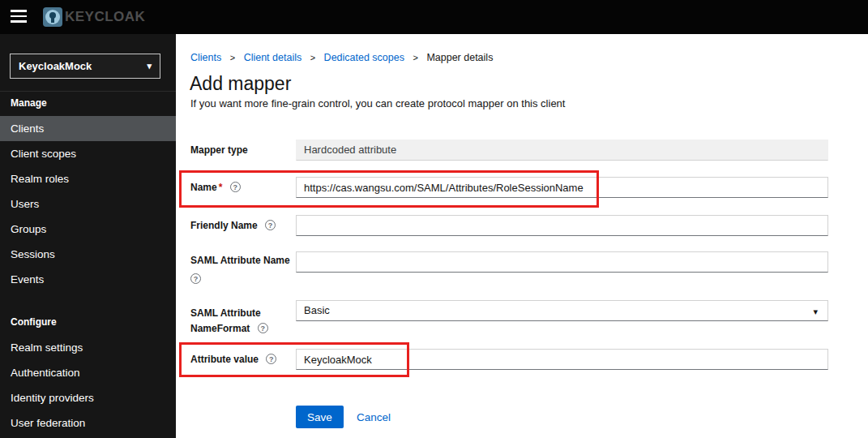 The height and width of the screenshot is (438, 868). What do you see at coordinates (562, 225) in the screenshot?
I see `friendly-name-input` at bounding box center [562, 225].